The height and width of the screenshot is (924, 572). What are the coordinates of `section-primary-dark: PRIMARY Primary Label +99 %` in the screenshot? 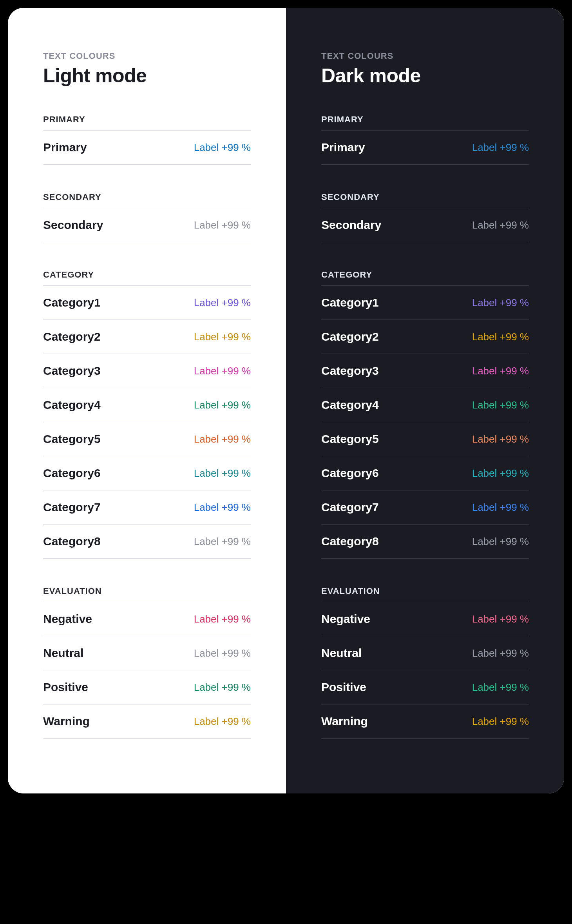 It's located at (425, 140).